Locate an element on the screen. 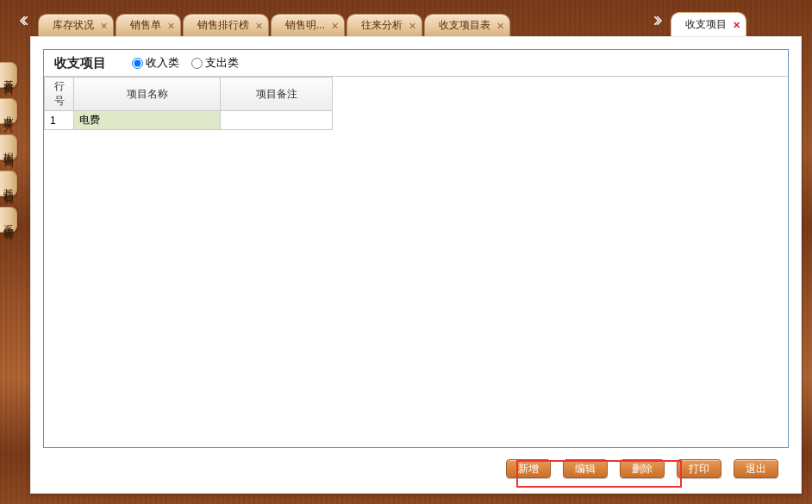 The width and height of the screenshot is (812, 504). cell-name: 电费 is located at coordinates (147, 121).